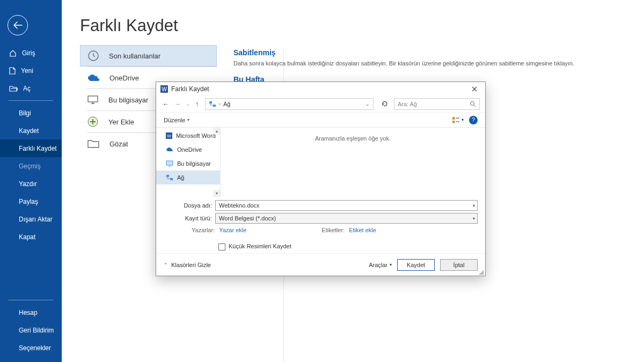 The height and width of the screenshot is (362, 644). I want to click on chevron-up-icon: ⌃, so click(166, 265).